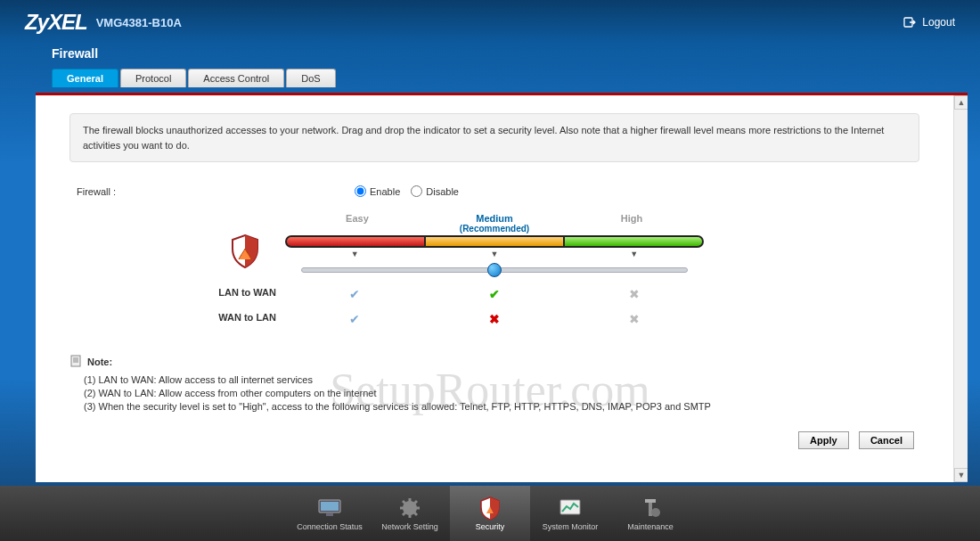 The height and width of the screenshot is (541, 980). What do you see at coordinates (490, 22) in the screenshot?
I see `header-bar: ZyXEL VMG4381-B10A Logout` at bounding box center [490, 22].